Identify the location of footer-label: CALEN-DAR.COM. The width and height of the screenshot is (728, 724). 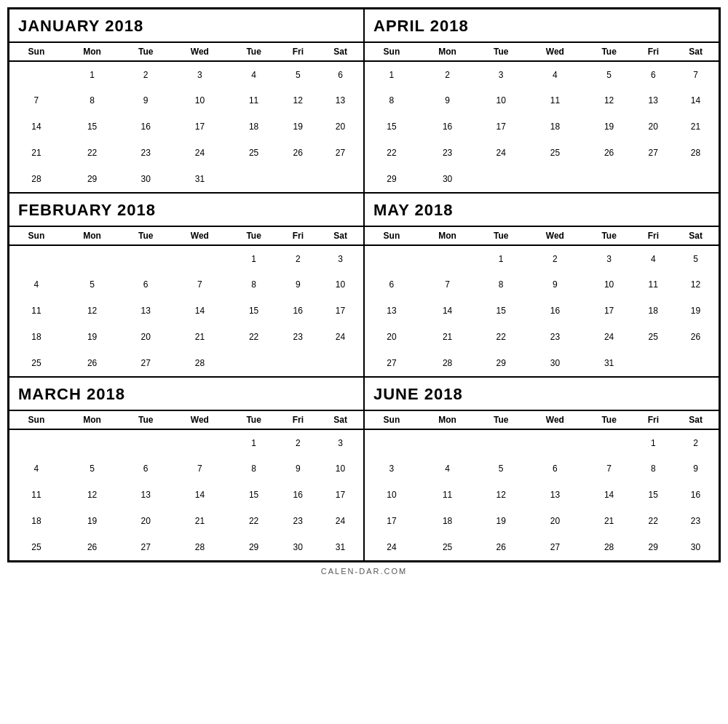
(364, 571).